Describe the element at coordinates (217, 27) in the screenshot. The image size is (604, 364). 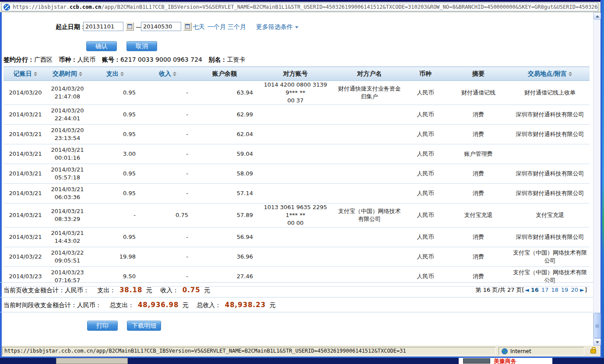
I see `quick-range-1month-link: 一个月` at that location.